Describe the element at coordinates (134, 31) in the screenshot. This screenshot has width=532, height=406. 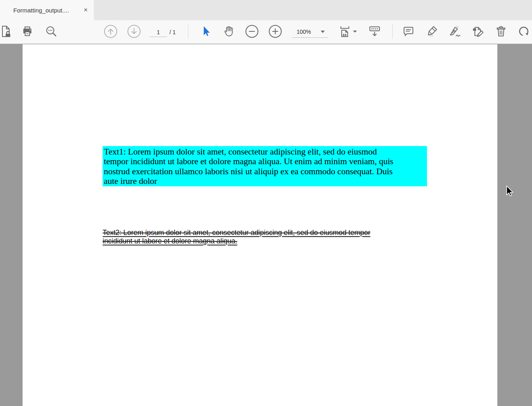
I see `arrow-down-circle-icon` at that location.